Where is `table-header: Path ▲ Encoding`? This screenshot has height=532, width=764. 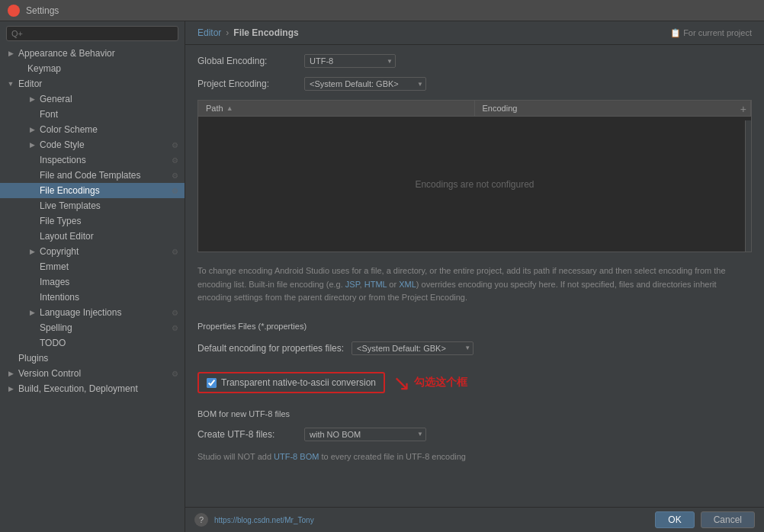 table-header: Path ▲ Encoding is located at coordinates (474, 108).